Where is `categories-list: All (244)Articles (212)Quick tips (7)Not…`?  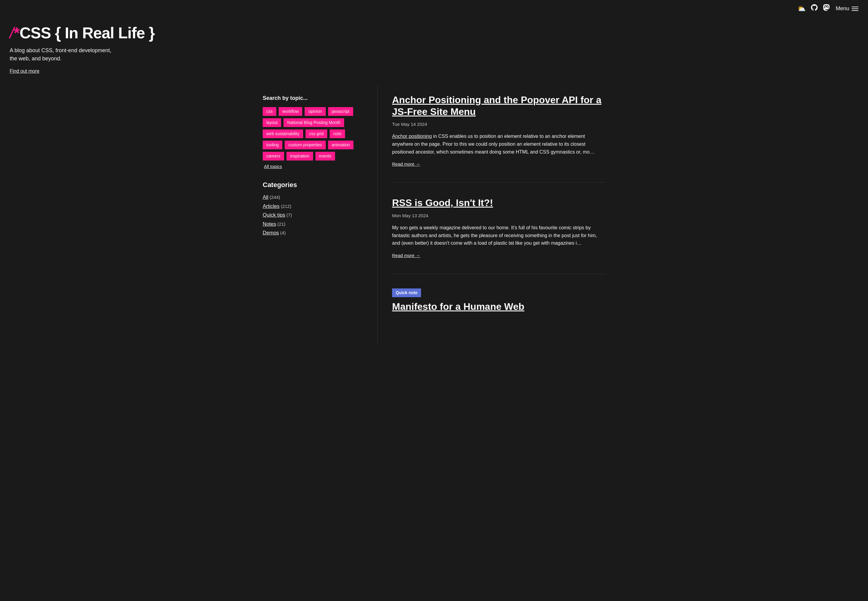 categories-list: All (244)Articles (212)Quick tips (7)Not… is located at coordinates (313, 215).